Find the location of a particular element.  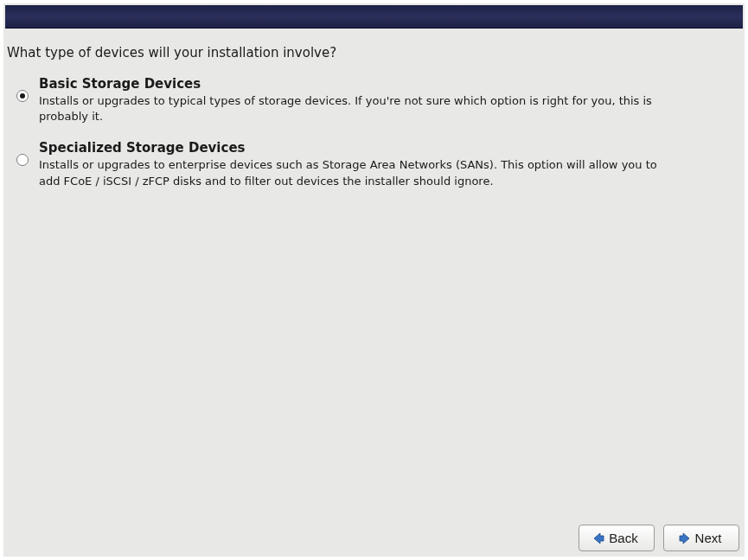

arrow-left-icon is located at coordinates (598, 538).